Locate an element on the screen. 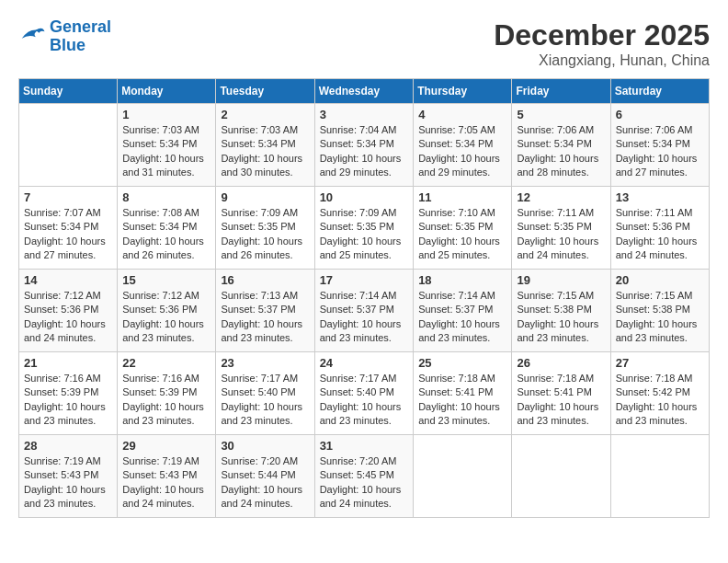 The height and width of the screenshot is (563, 728). calendar-day-cell: 16Sunrise: 7:13 AM Sunset: 5:37 PM Dayli… is located at coordinates (265, 311).